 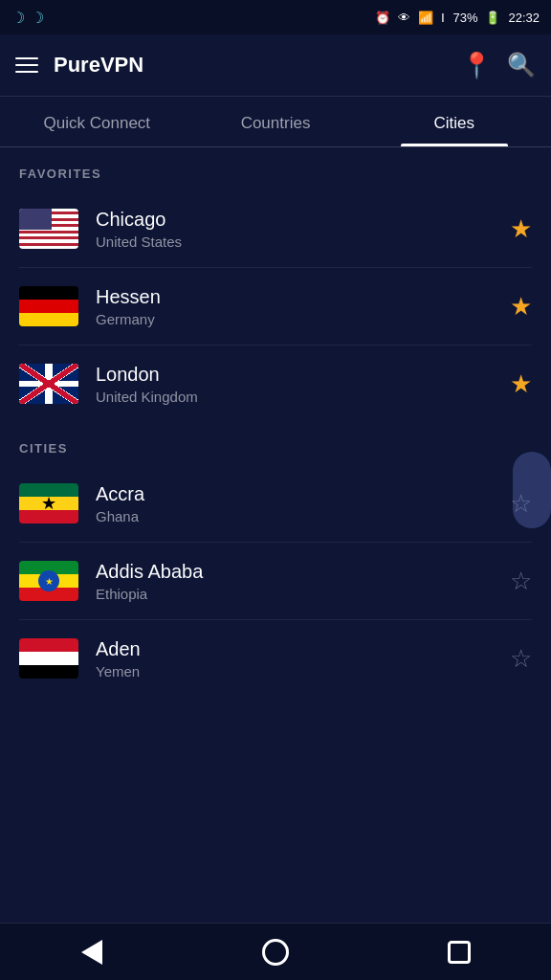 What do you see at coordinates (295, 572) in the screenshot?
I see `city-name: Addis Ababa` at bounding box center [295, 572].